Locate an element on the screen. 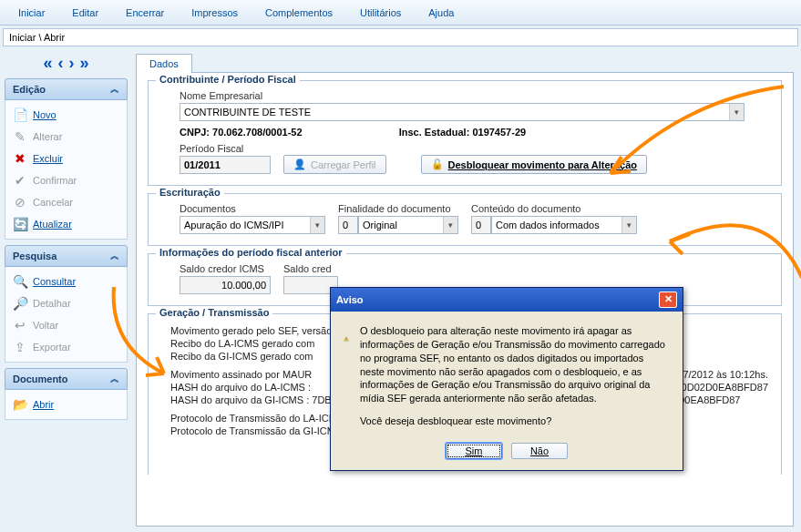 This screenshot has width=801, height=532. saldo-input is located at coordinates (225, 285).